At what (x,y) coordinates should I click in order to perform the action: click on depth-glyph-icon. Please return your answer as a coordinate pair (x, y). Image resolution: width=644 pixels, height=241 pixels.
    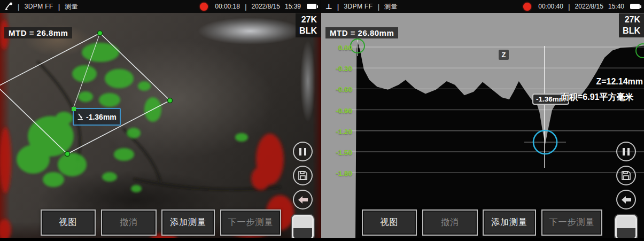
    Looking at the image, I should click on (80, 116).